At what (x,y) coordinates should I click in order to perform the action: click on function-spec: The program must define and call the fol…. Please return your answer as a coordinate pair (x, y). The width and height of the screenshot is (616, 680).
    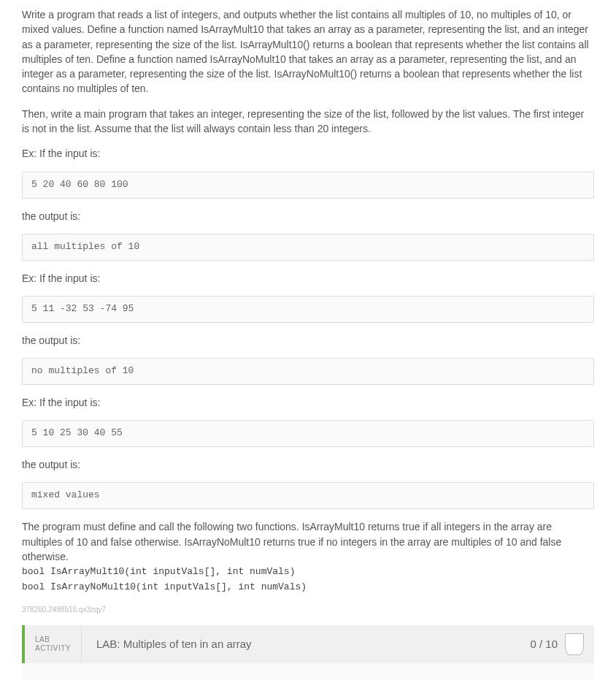
    Looking at the image, I should click on (308, 557).